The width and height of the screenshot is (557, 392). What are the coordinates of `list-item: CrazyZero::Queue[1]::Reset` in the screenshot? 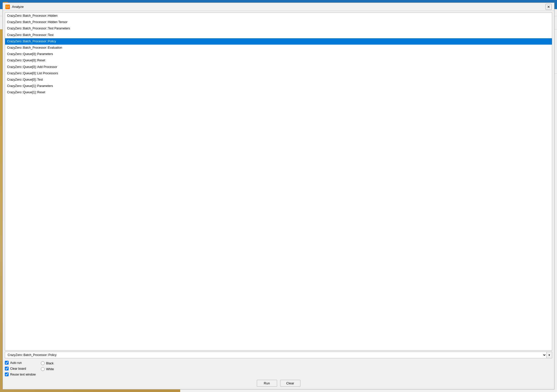 It's located at (279, 92).